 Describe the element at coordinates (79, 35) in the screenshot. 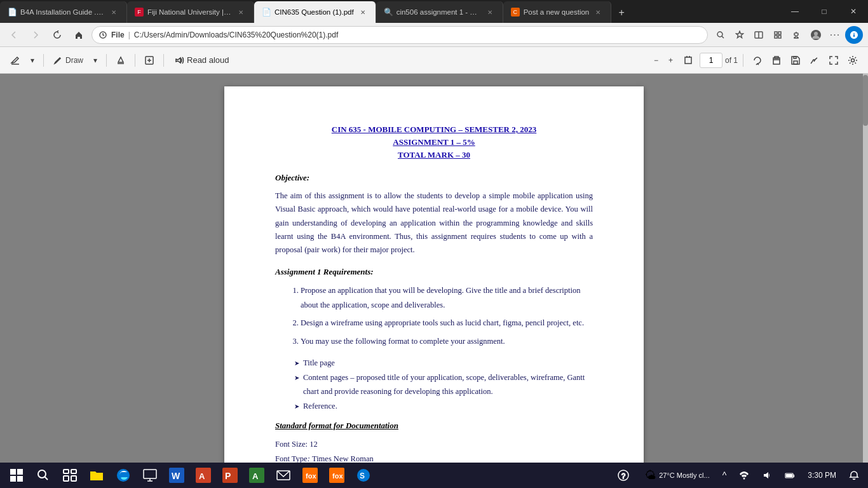

I see `home-button` at that location.